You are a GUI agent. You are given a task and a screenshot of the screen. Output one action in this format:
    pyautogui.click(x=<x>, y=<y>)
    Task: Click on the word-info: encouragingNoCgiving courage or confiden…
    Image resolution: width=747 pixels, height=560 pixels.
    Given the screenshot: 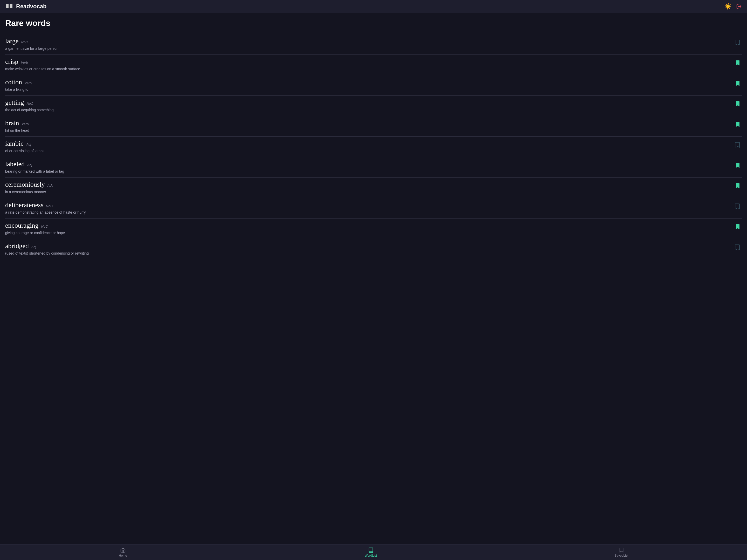 What is the action you would take?
    pyautogui.click(x=367, y=229)
    